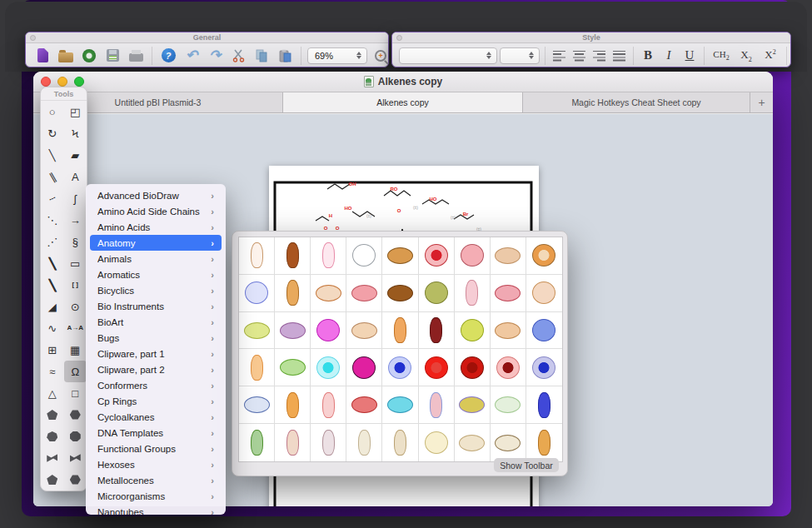 Image resolution: width=812 pixels, height=528 pixels. Describe the element at coordinates (156, 306) in the screenshot. I see `menu-item-bio-instruments: Bio Instruments›` at that location.